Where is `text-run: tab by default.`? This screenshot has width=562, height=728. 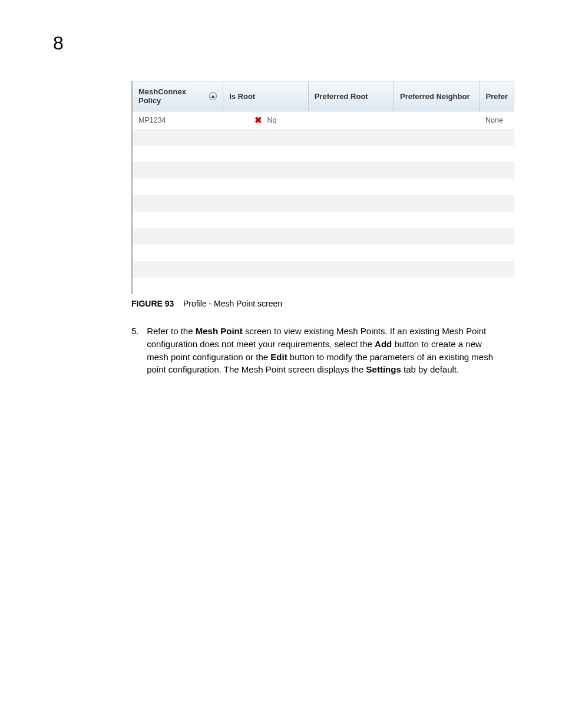
text-run: tab by default. is located at coordinates (430, 369).